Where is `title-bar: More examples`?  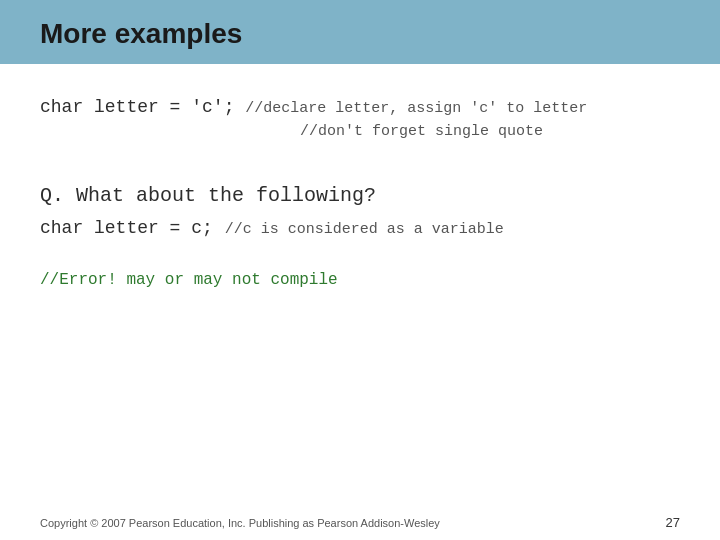 title-bar: More examples is located at coordinates (360, 32).